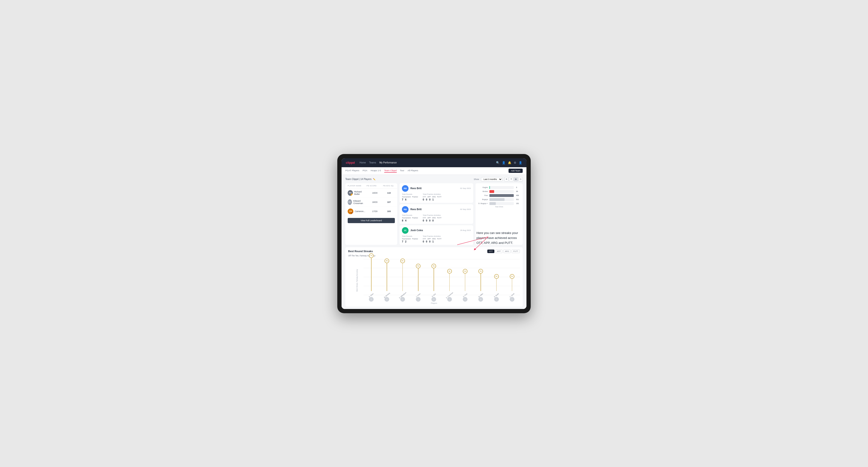  I want to click on streak-player-name: R. Britt, so click(434, 295).